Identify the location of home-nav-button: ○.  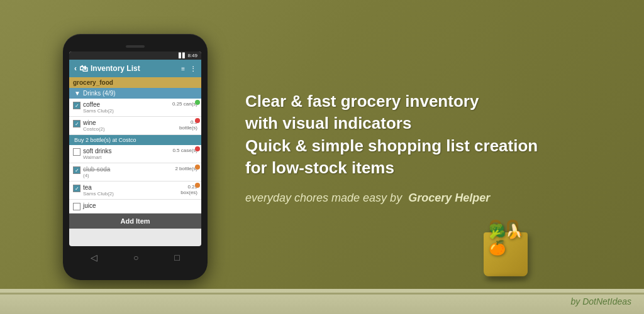
(136, 257).